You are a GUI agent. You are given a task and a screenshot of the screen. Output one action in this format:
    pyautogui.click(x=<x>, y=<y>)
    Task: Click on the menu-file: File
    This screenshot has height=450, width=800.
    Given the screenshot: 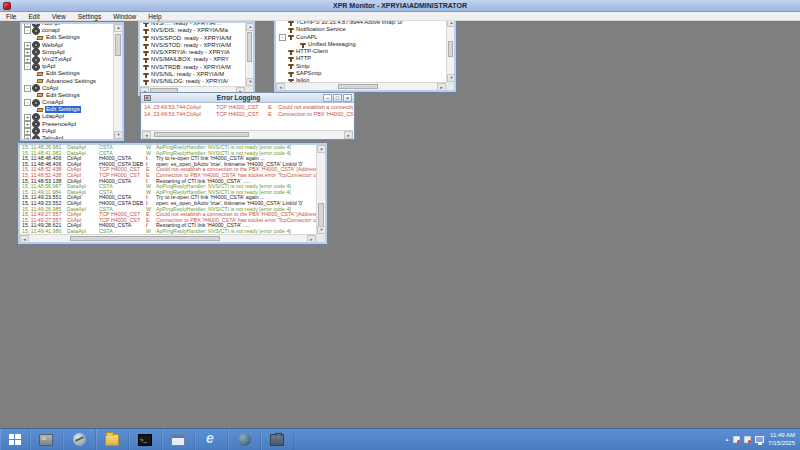 What is the action you would take?
    pyautogui.click(x=11, y=16)
    